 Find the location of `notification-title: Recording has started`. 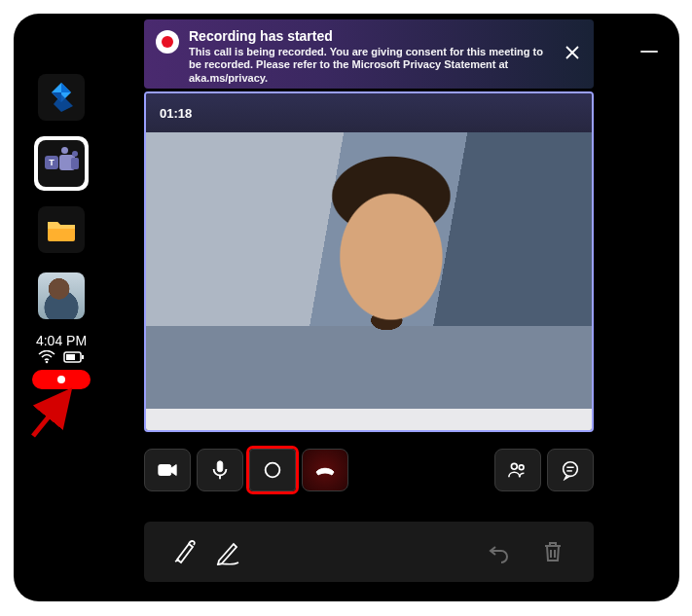

notification-title: Recording has started is located at coordinates (372, 37).